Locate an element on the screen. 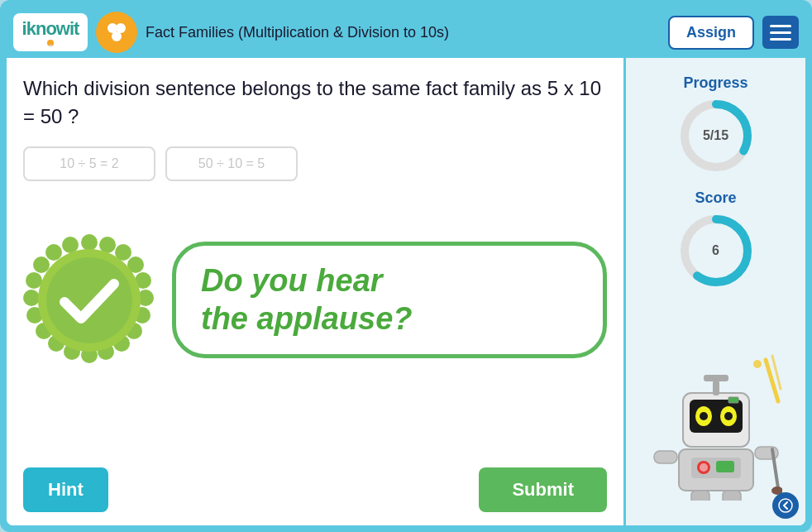 This screenshot has height=532, width=812. circles-icon is located at coordinates (117, 32).